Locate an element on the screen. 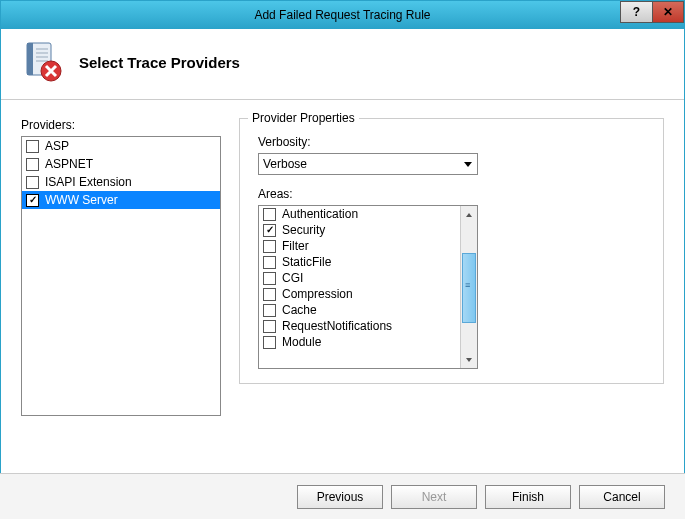 The image size is (685, 519). areas-listbox: AuthenticationSecurityFilterStaticFileCG… is located at coordinates (368, 287).